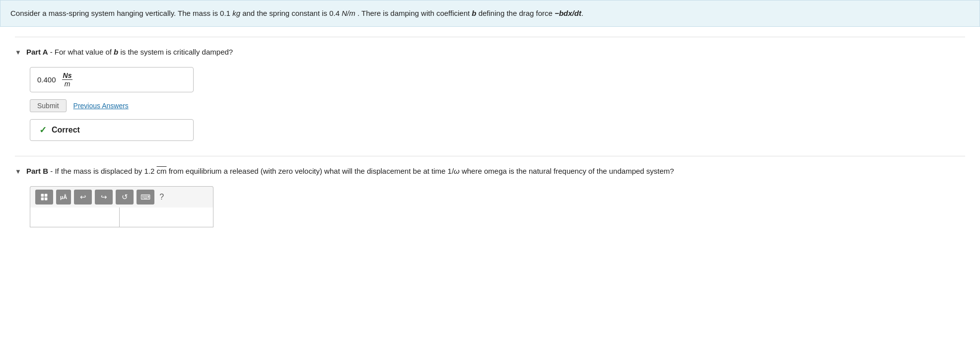 The image size is (980, 341). Describe the element at coordinates (104, 197) in the screenshot. I see `redo-icon: ↪` at that location.